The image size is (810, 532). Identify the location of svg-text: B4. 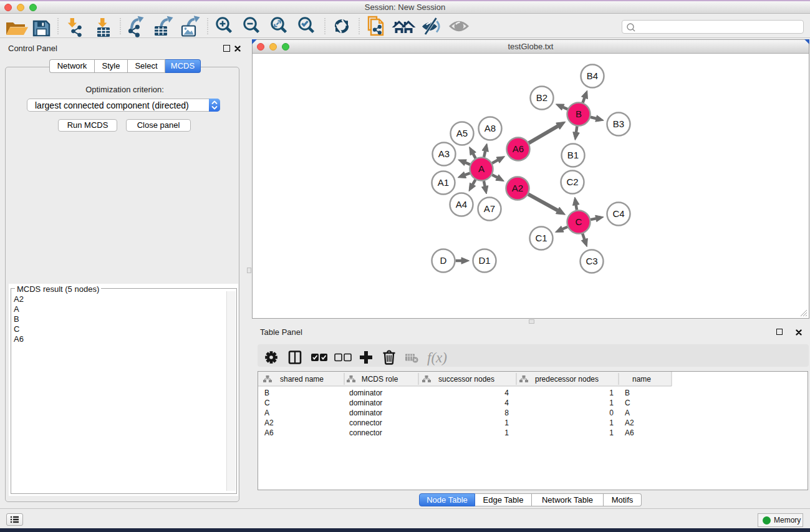
(592, 76).